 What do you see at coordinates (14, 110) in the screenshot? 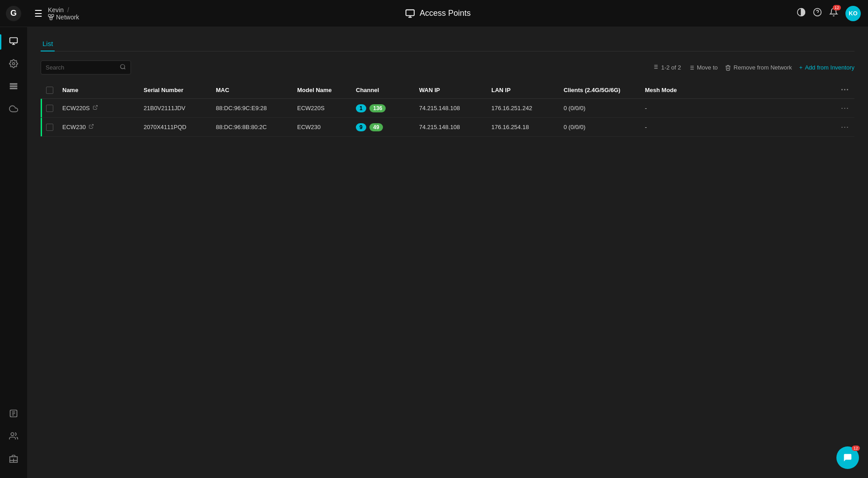
I see `sidebar-item-cloud` at bounding box center [14, 110].